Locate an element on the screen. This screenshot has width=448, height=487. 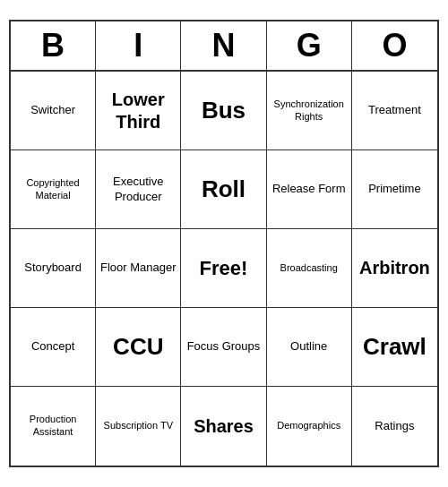
bingo-cell-12: Free! is located at coordinates (224, 269).